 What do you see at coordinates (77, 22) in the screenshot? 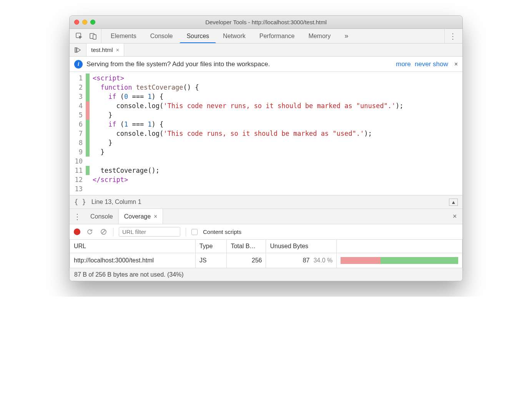
I see `close-window-button` at bounding box center [77, 22].